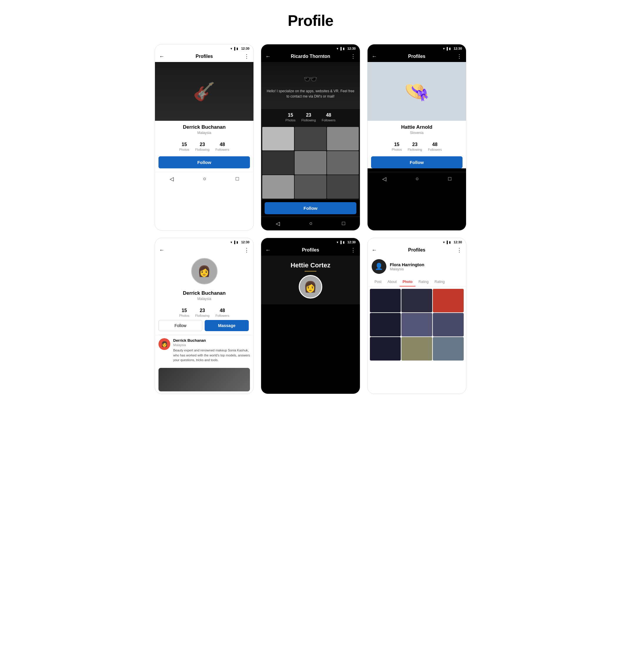 This screenshot has height=672, width=621. Describe the element at coordinates (392, 282) in the screenshot. I see `tab-about: About` at that location.